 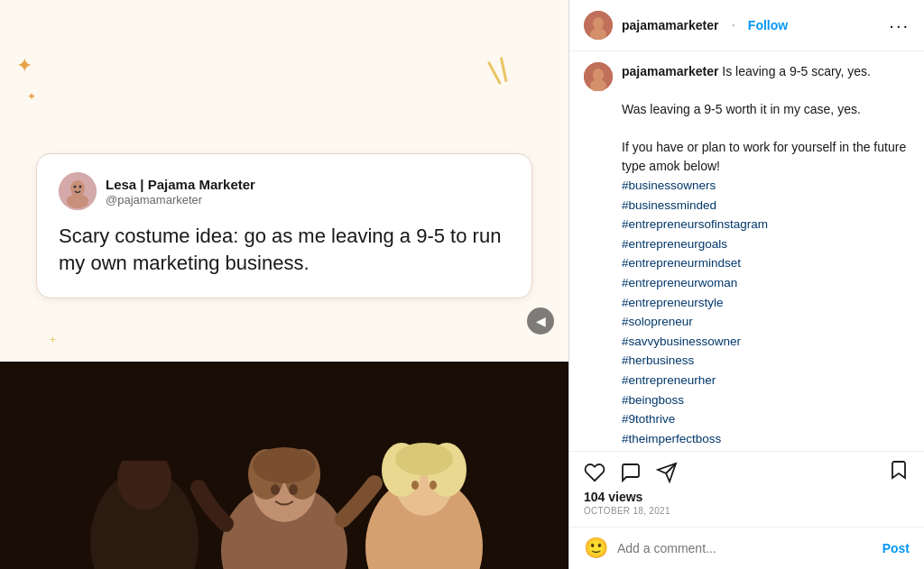 I want to click on deco-lines, so click(x=500, y=70).